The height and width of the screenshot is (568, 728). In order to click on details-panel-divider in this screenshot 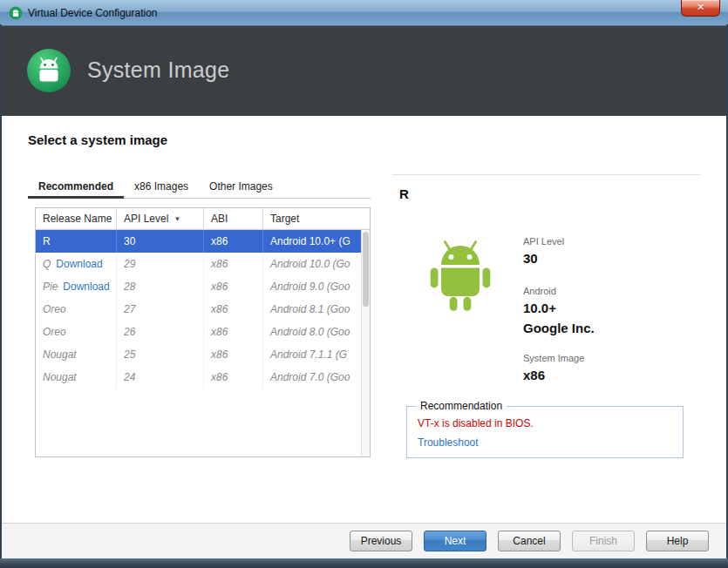, I will do `click(546, 174)`.